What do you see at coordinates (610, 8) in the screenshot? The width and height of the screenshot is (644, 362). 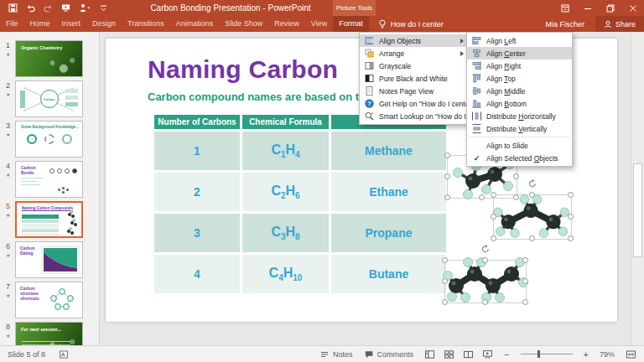 I see `restore-icon` at bounding box center [610, 8].